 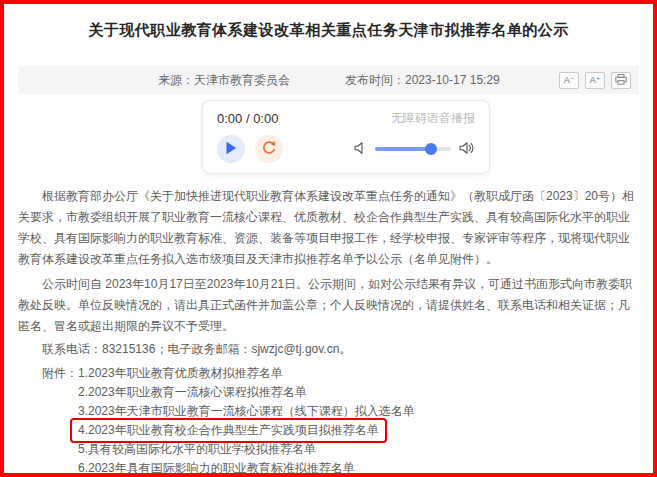 What do you see at coordinates (340, 374) in the screenshot?
I see `attachments-first-line: 附件：1.2023年职业教育优质教材拟推荐名单` at bounding box center [340, 374].